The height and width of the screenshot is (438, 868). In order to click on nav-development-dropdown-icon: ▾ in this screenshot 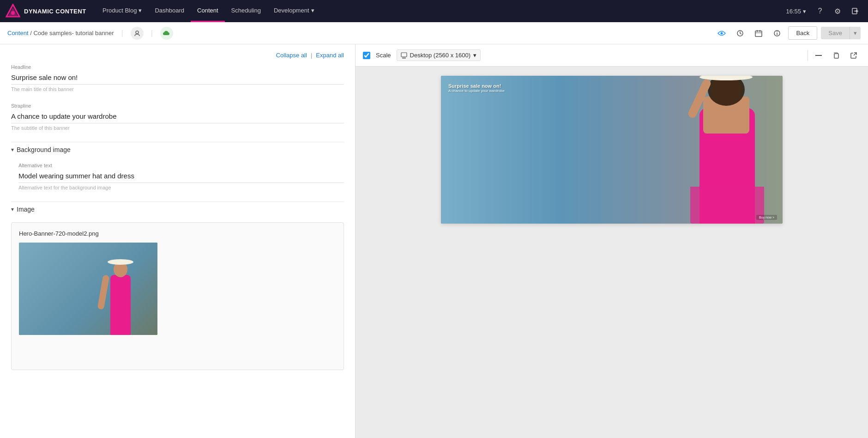, I will do `click(313, 10)`.